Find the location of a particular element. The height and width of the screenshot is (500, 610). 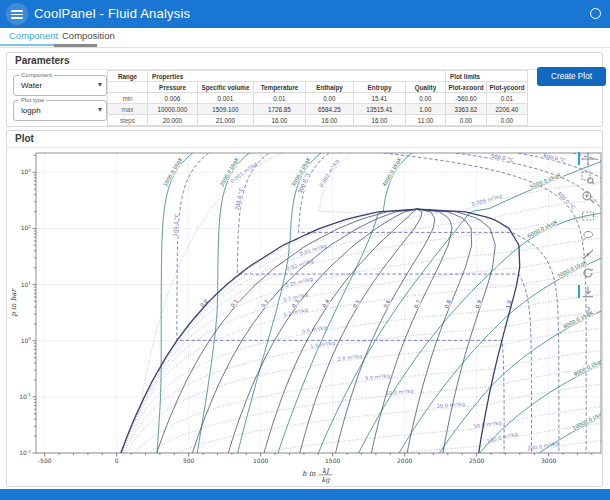

table-cell: 21.000 is located at coordinates (226, 120).